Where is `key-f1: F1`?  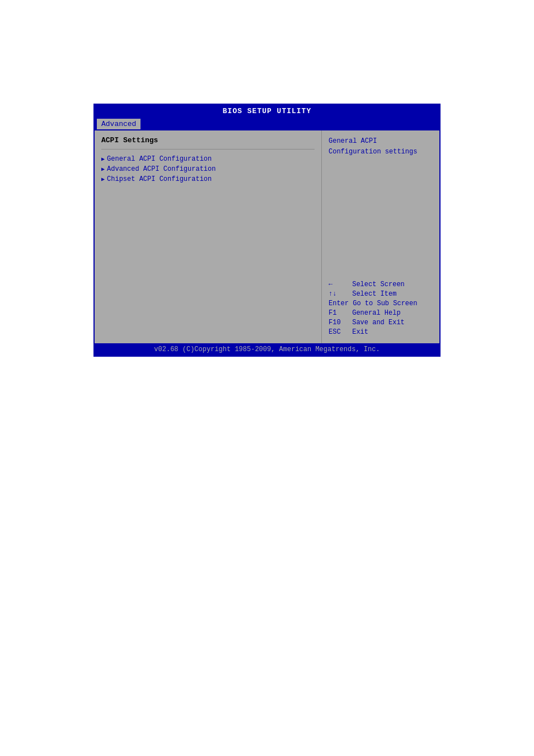
key-f1: F1 is located at coordinates (338, 313).